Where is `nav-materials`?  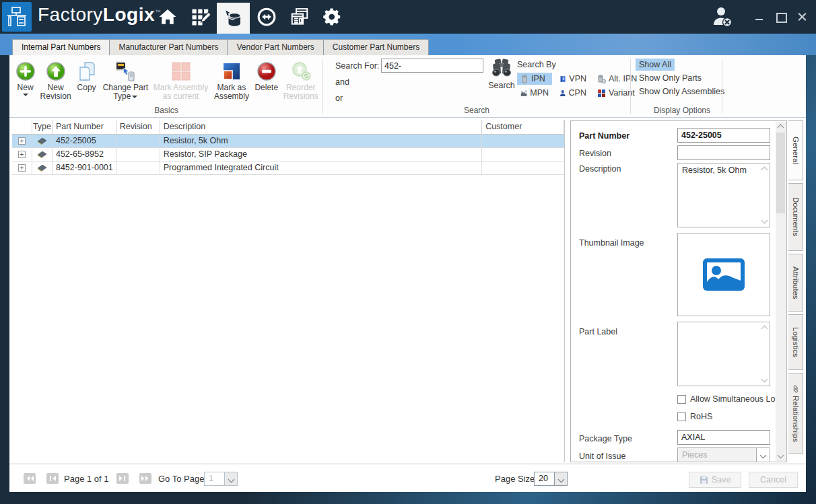
nav-materials is located at coordinates (233, 18).